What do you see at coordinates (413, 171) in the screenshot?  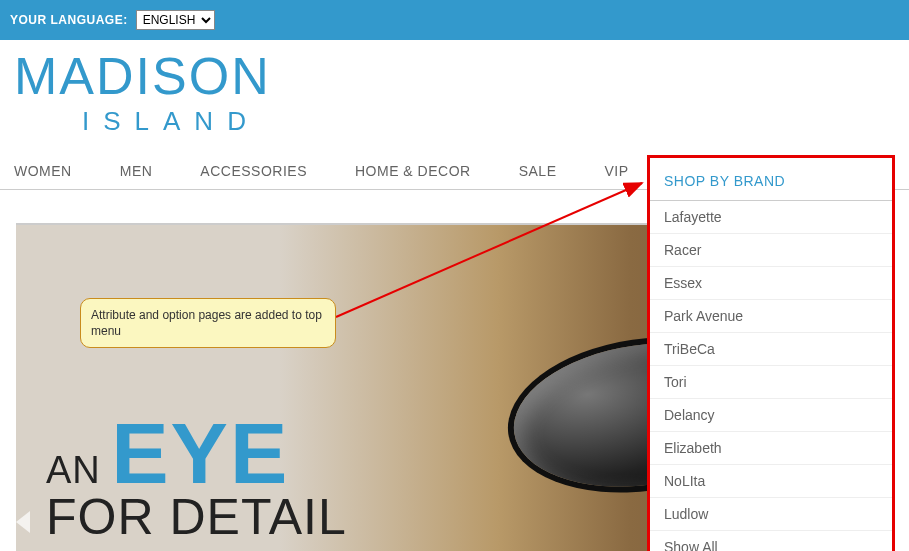 I see `nav-home-decor: HOME & DECOR` at bounding box center [413, 171].